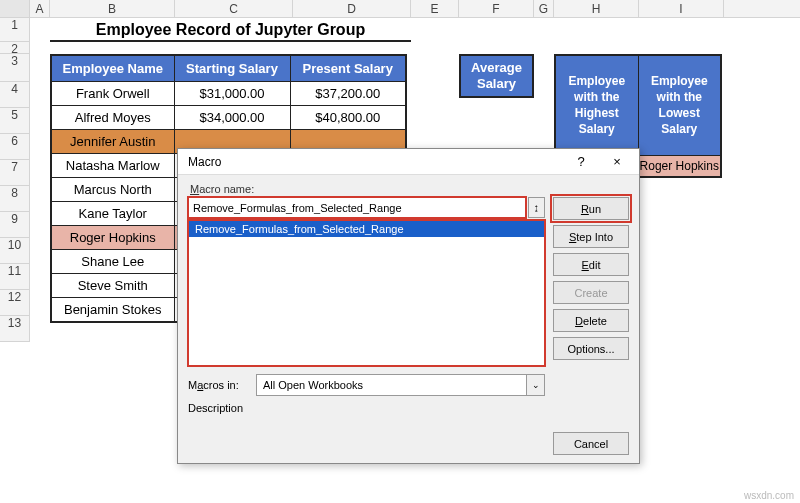  I want to click on macros-in-label: Macros in:, so click(219, 385).